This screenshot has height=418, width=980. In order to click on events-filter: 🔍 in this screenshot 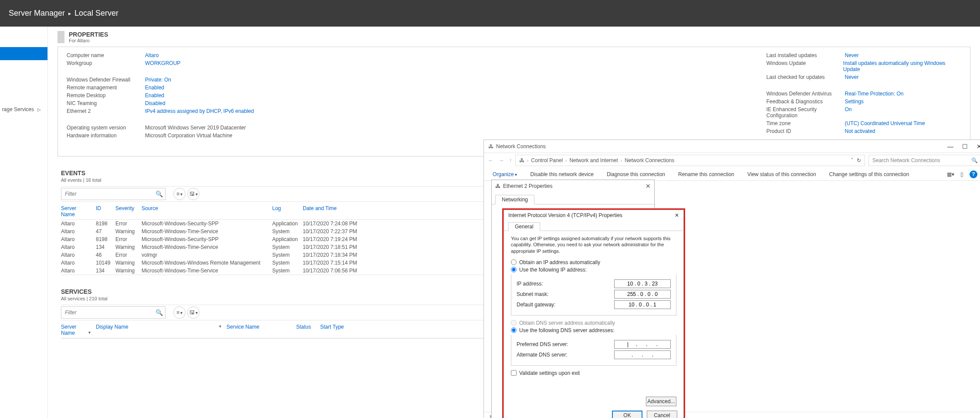, I will do `click(113, 194)`.